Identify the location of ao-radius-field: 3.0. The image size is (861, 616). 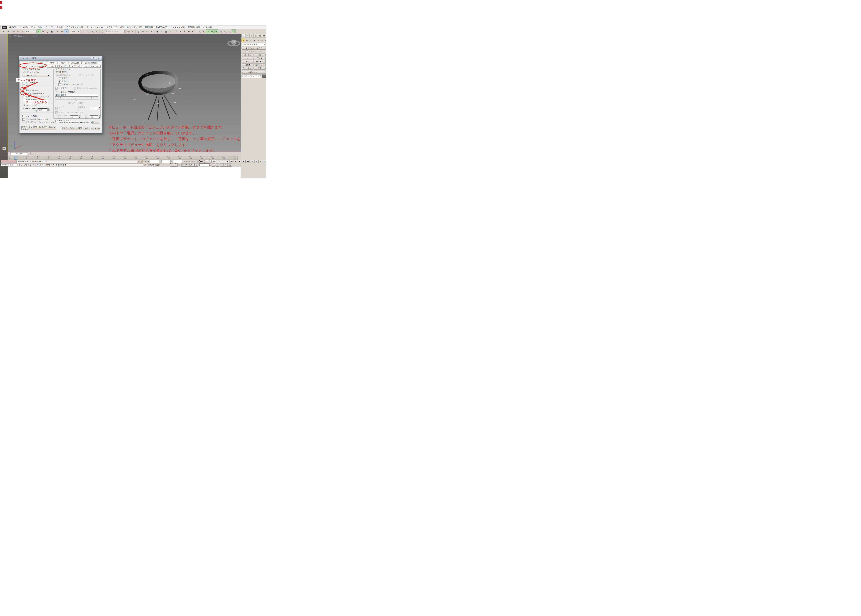
(94, 117).